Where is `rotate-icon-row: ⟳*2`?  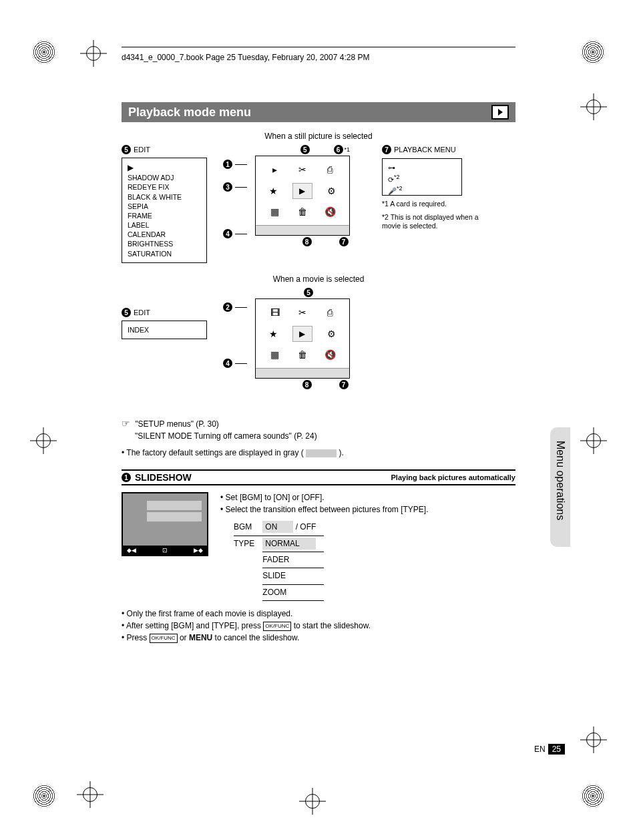 rotate-icon-row: ⟳*2 is located at coordinates (422, 179).